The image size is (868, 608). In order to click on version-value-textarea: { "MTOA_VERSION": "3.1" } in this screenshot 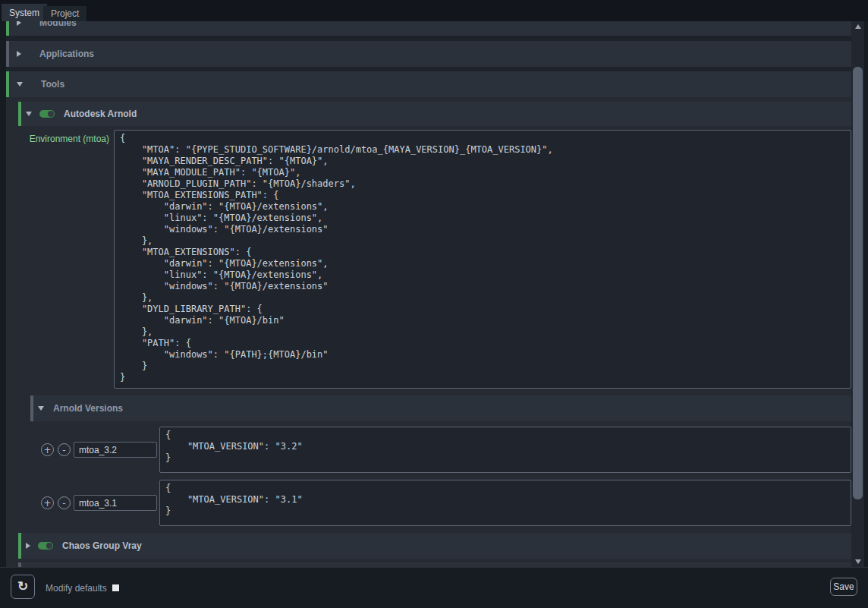, I will do `click(505, 502)`.